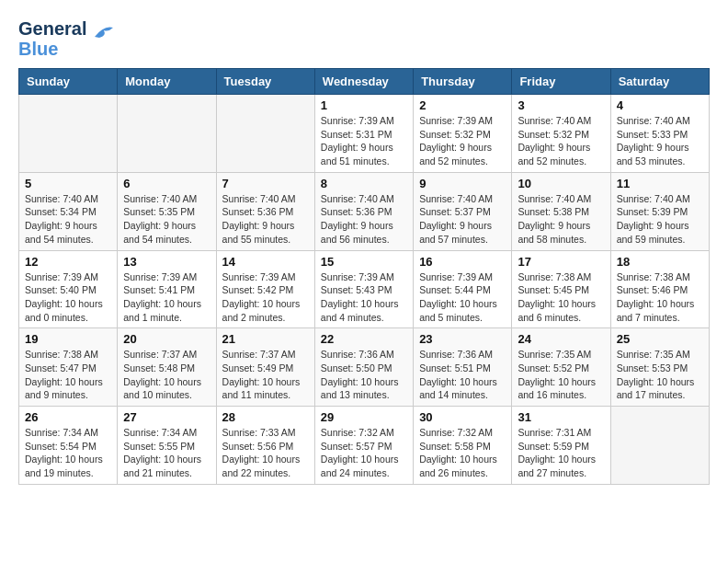 This screenshot has height=563, width=728. Describe the element at coordinates (660, 261) in the screenshot. I see `cell-day-number: 18` at that location.